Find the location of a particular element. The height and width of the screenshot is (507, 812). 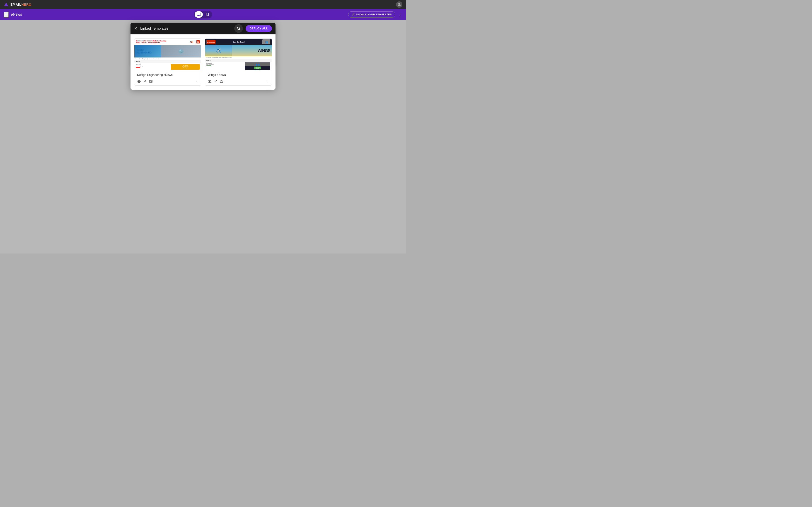

modal-search-button is located at coordinates (239, 29).